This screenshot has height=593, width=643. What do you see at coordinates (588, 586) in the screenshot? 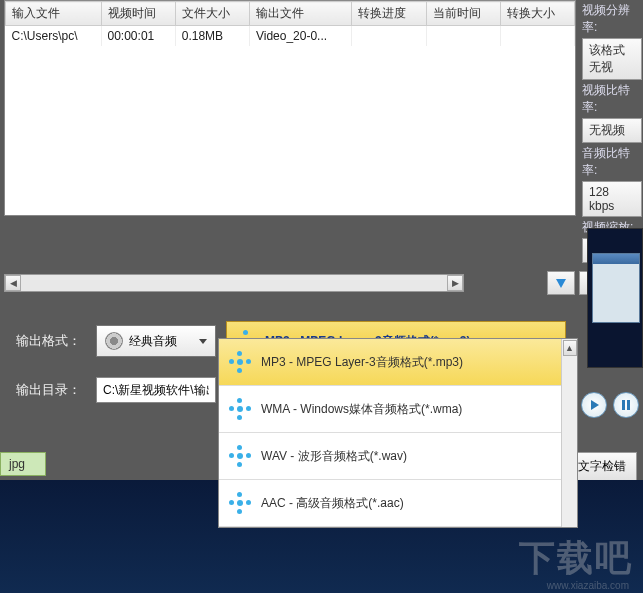
I see `watermark-url: www.xiazaiba.com` at bounding box center [588, 586].